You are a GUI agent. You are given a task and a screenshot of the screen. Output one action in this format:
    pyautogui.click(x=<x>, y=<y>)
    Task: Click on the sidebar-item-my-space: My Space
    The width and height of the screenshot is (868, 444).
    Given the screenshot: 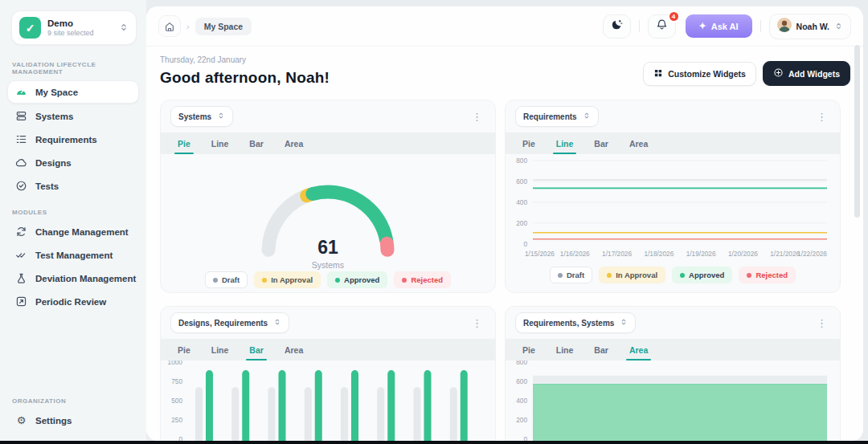 What is the action you would take?
    pyautogui.click(x=73, y=92)
    